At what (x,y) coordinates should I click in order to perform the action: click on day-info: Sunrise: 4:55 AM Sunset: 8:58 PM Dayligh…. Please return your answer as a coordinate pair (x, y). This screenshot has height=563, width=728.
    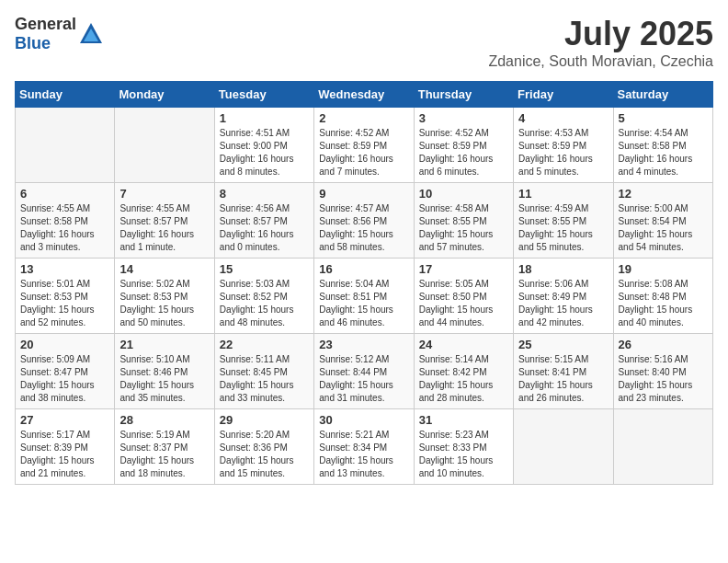
    Looking at the image, I should click on (64, 228).